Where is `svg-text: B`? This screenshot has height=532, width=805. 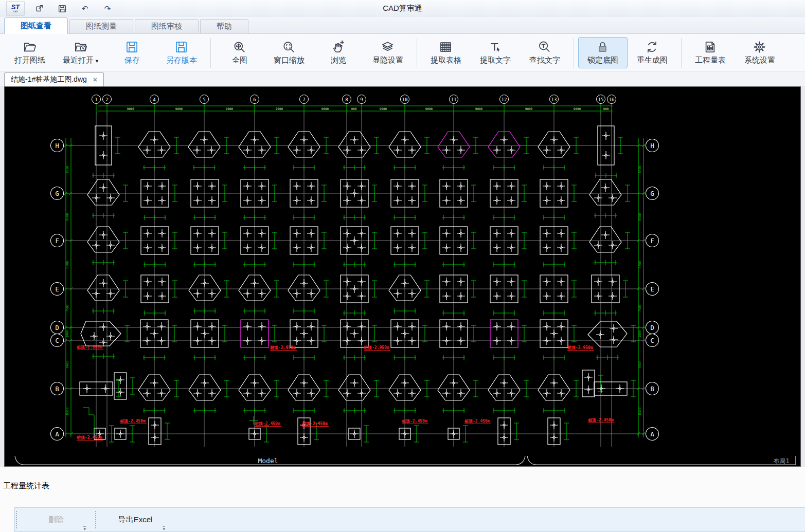 svg-text: B is located at coordinates (652, 389).